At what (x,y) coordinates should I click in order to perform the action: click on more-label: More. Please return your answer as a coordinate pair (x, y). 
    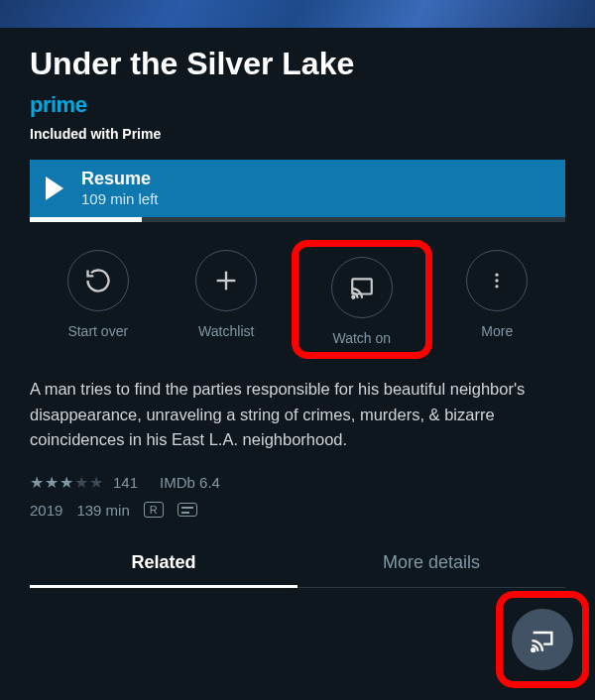
    Looking at the image, I should click on (497, 331).